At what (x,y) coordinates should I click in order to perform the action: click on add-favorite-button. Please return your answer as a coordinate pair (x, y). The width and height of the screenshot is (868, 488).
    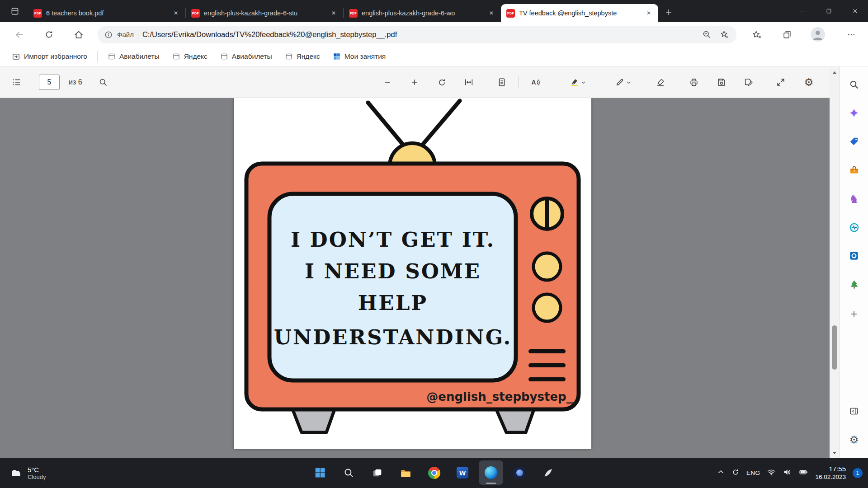
    Looking at the image, I should click on (724, 35).